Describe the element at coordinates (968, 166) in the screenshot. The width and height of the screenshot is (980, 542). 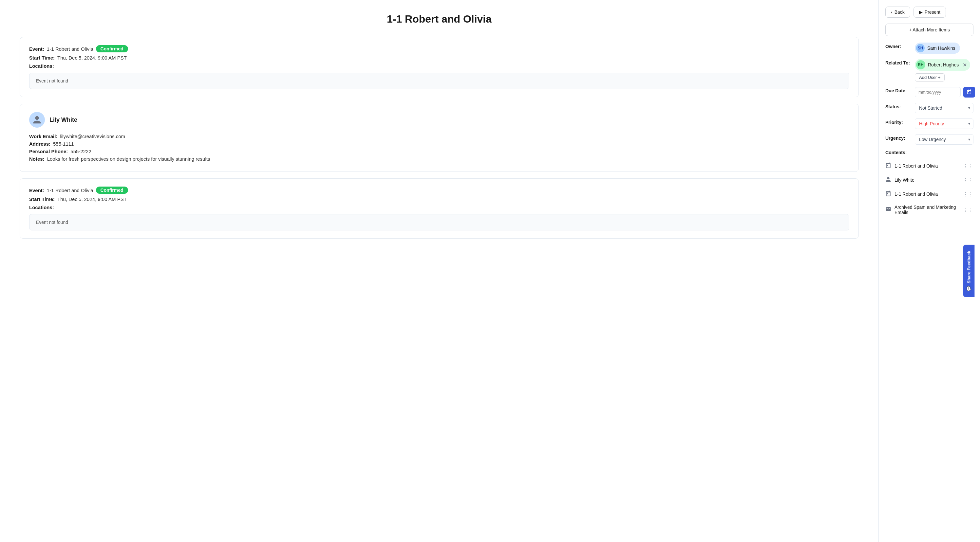
I see `drag-handle-1: ⋮⋮` at that location.